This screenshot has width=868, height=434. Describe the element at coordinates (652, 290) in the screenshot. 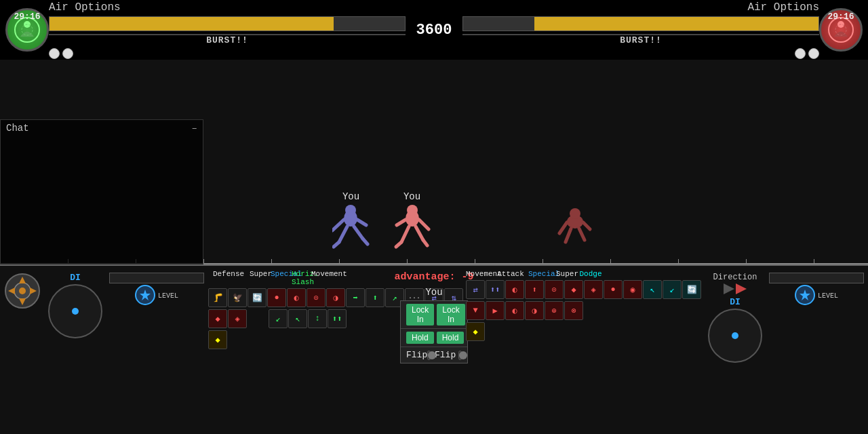

I see `r-dodge-btn1: ↖` at that location.